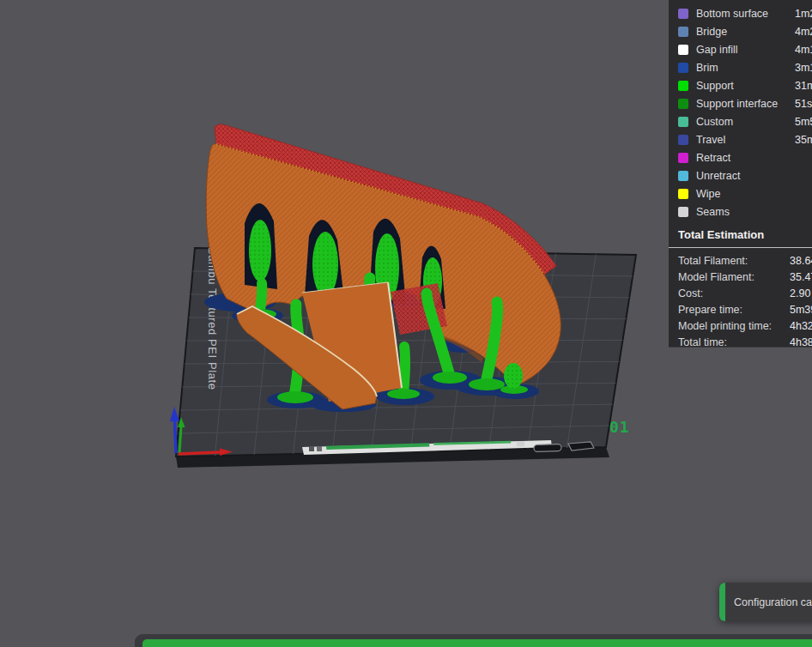 The width and height of the screenshot is (812, 647). What do you see at coordinates (803, 14) in the screenshot?
I see `legend-item-time: 1m27` at bounding box center [803, 14].